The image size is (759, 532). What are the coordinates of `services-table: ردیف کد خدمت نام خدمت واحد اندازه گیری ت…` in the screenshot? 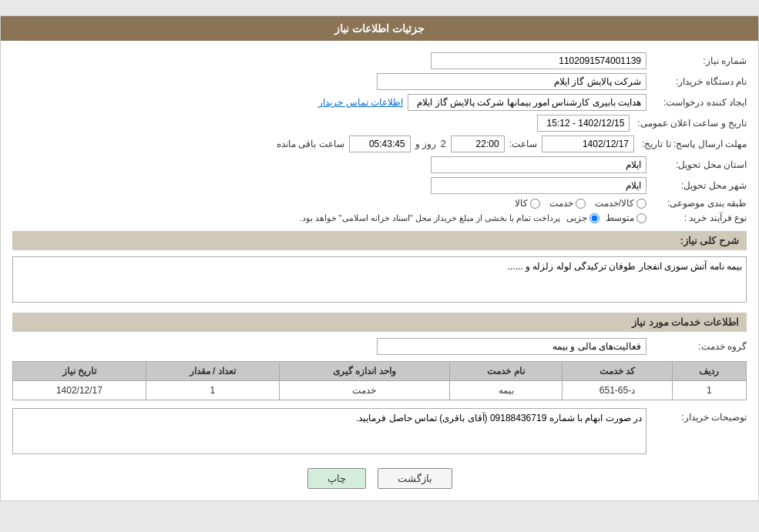 It's located at (379, 380).